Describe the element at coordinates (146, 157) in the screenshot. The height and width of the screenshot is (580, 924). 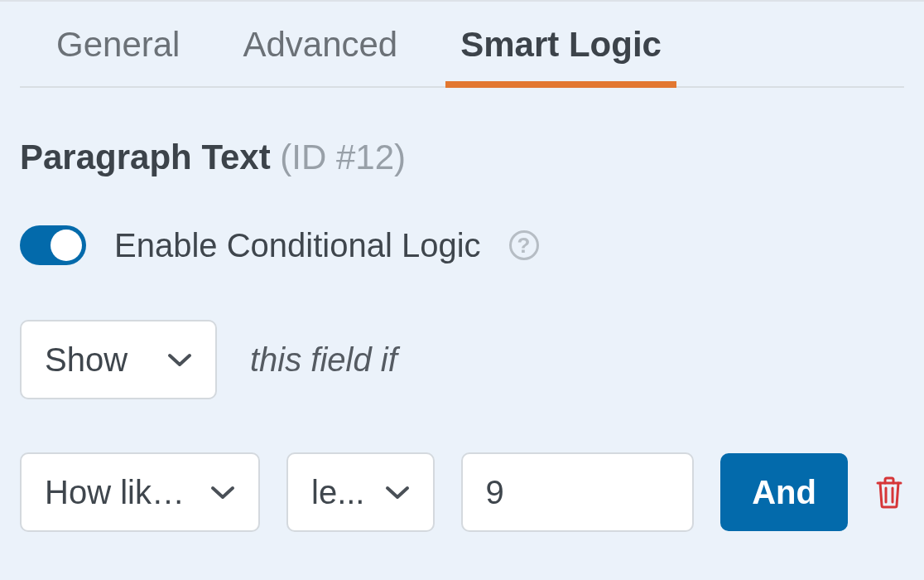
I see `field-title: Paragraph Text` at that location.